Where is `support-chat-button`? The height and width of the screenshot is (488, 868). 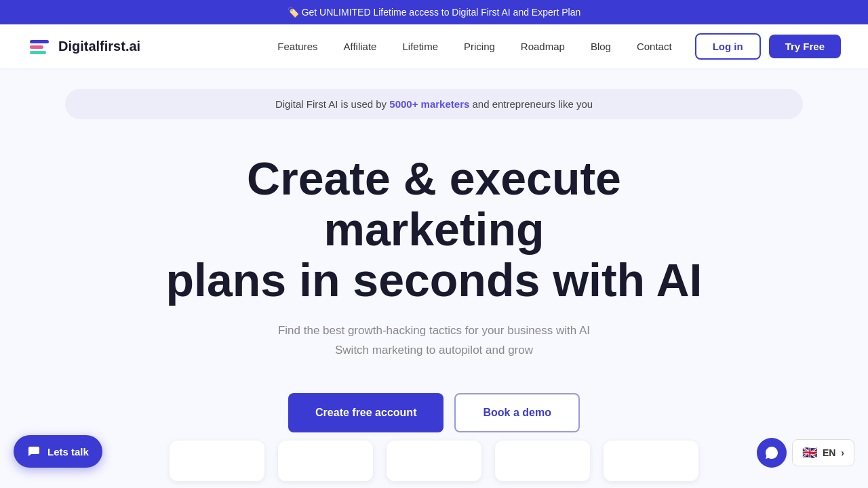
support-chat-button is located at coordinates (772, 453).